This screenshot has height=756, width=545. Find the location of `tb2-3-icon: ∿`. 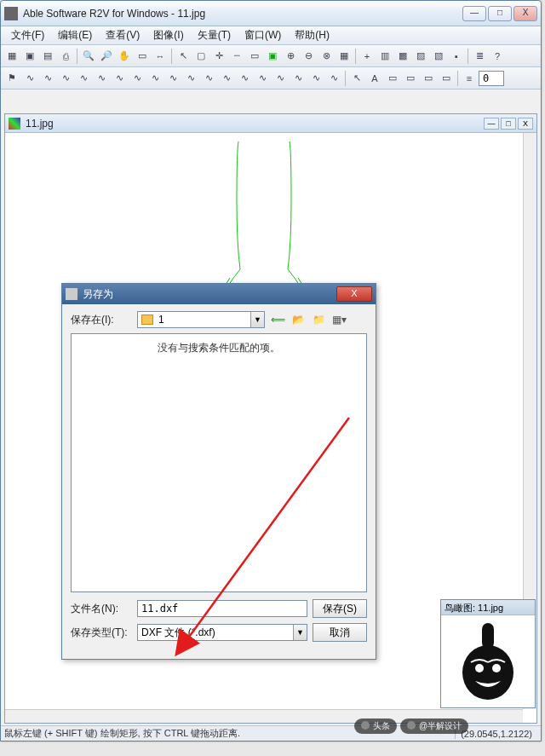

tb2-3-icon: ∿ is located at coordinates (66, 78).